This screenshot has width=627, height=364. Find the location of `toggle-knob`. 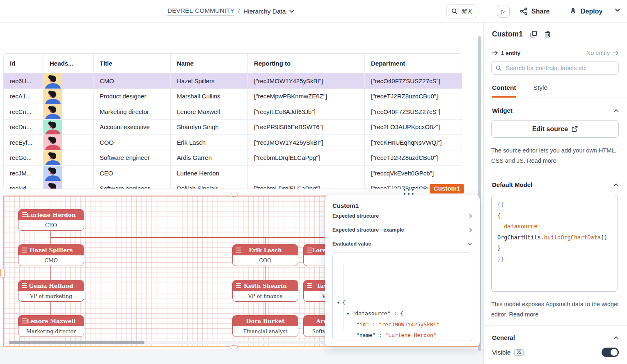

toggle-knob is located at coordinates (614, 353).